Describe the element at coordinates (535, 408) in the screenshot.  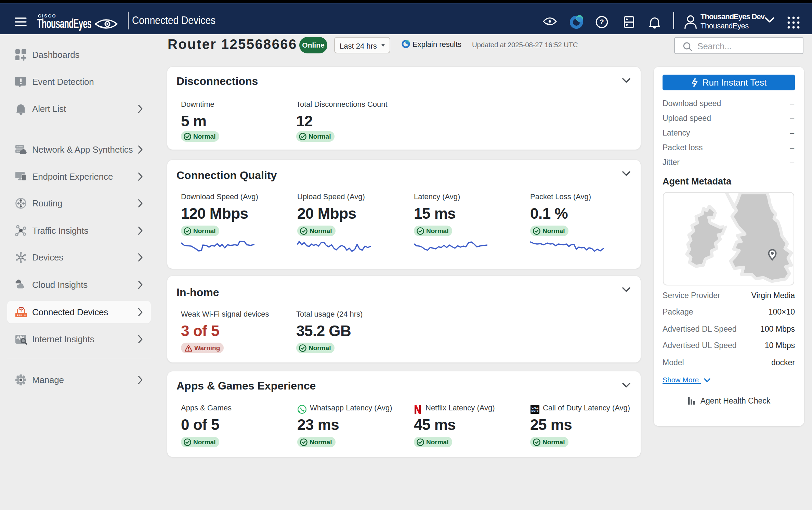
I see `svg-text: CALL` at that location.